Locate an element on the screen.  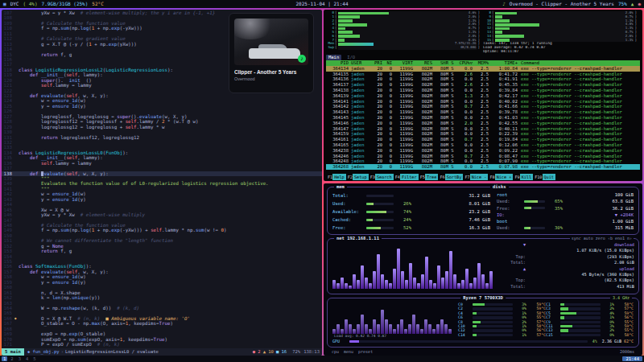
fkey-label-nice+: Nice + is located at coordinates (504, 177).